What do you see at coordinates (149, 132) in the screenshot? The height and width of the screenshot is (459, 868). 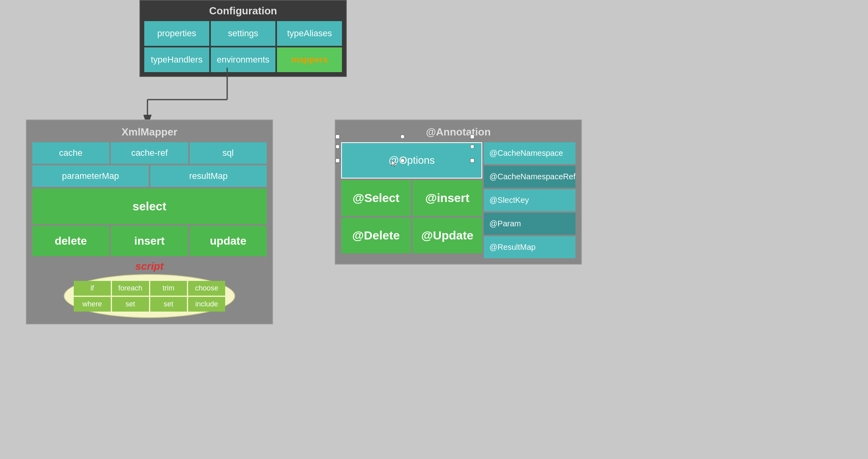 I see `xmlmapper-title: XmlMapper` at bounding box center [149, 132].